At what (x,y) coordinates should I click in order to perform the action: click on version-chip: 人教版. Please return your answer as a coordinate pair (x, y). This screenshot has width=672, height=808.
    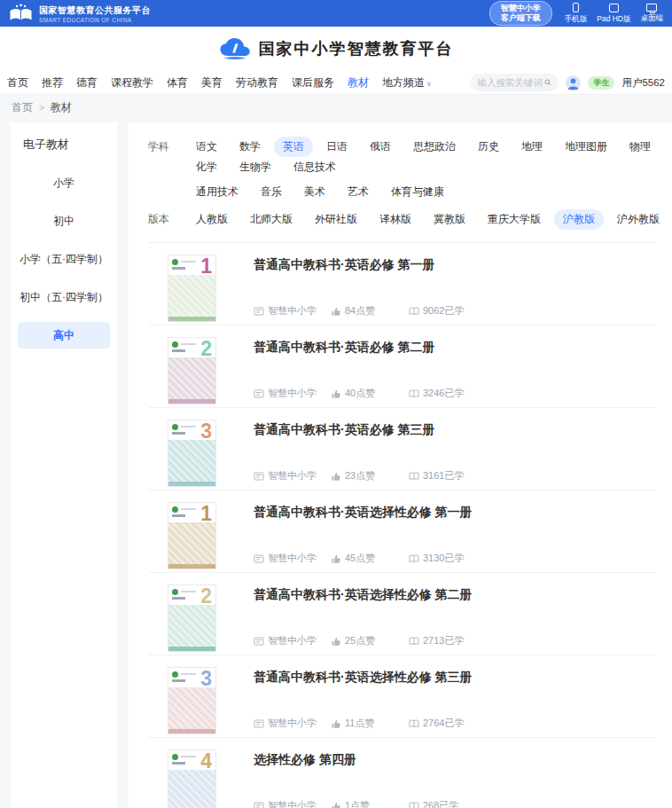
    Looking at the image, I should click on (212, 220).